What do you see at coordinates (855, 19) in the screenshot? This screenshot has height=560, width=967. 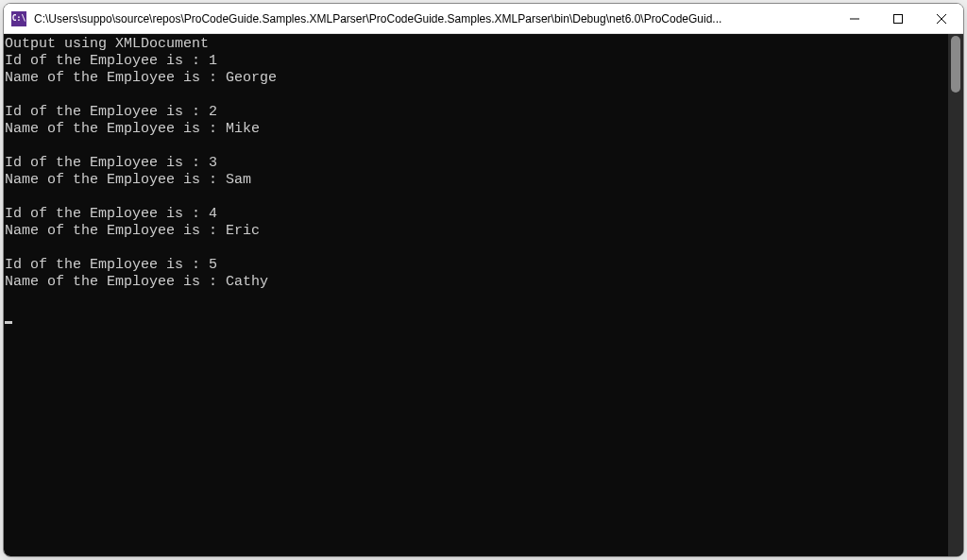 I see `minimize-button` at bounding box center [855, 19].